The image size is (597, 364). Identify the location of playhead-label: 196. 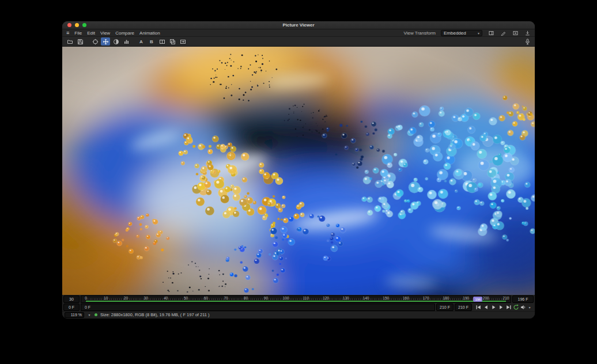
(478, 299).